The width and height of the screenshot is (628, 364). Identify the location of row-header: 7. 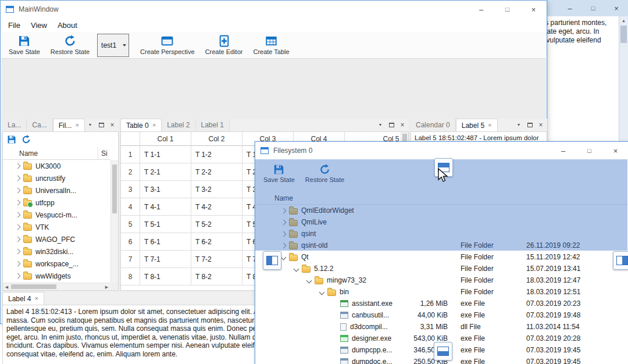
(130, 259).